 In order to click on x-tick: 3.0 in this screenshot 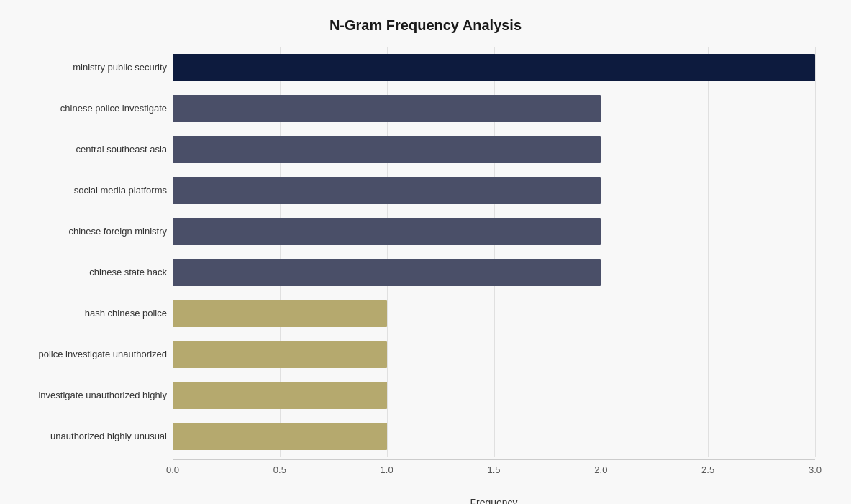, I will do `click(815, 470)`.